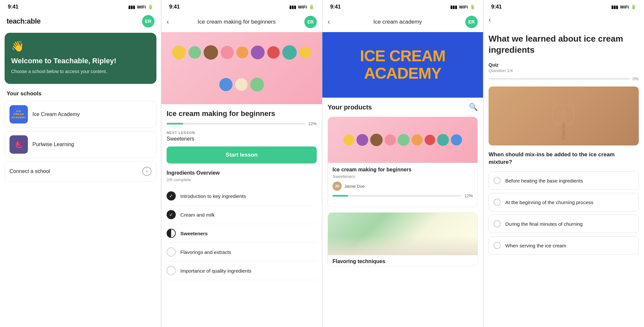 This screenshot has width=644, height=327. Describe the element at coordinates (564, 116) in the screenshot. I see `quiz-image` at that location.